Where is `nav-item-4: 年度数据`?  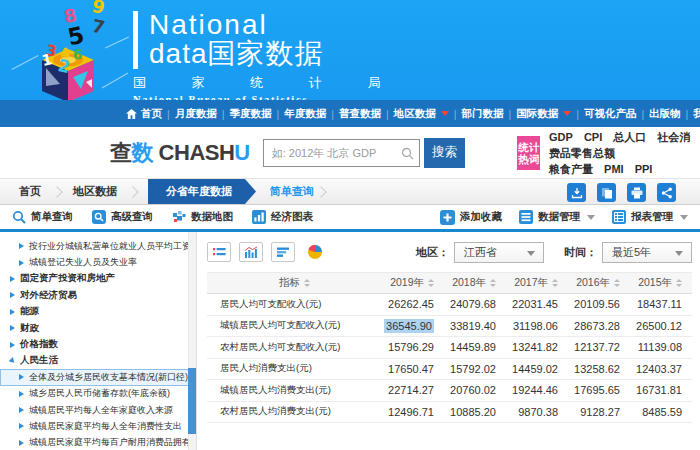 nav-item-4: 年度数据 is located at coordinates (305, 114).